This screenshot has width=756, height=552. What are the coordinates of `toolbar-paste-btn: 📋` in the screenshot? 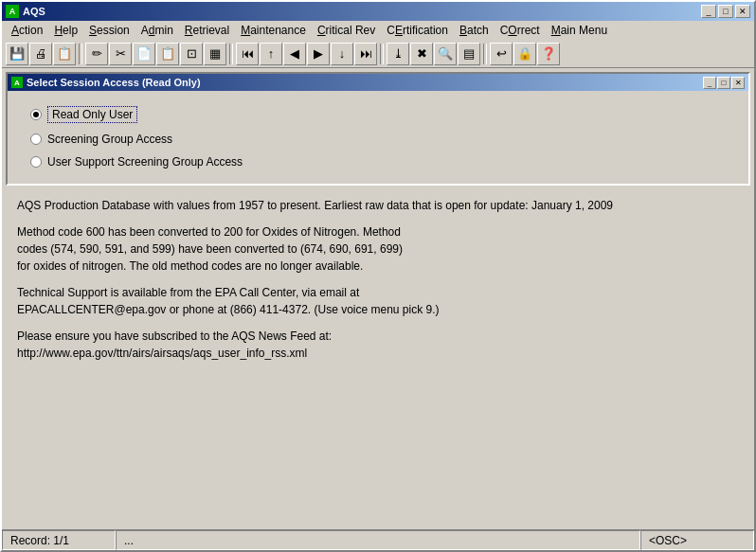 It's located at (168, 54).